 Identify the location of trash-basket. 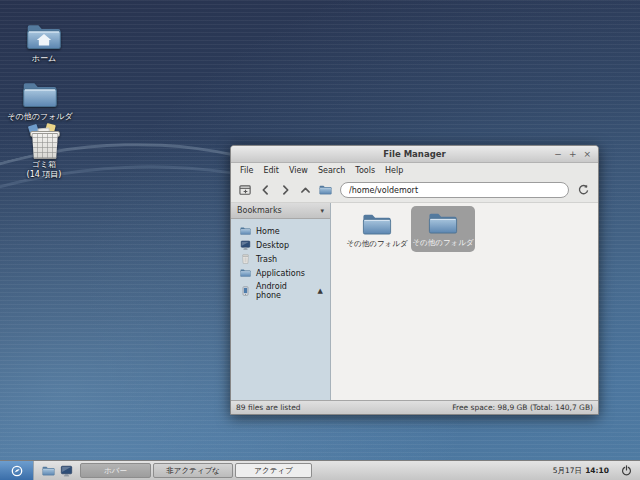
(45, 146).